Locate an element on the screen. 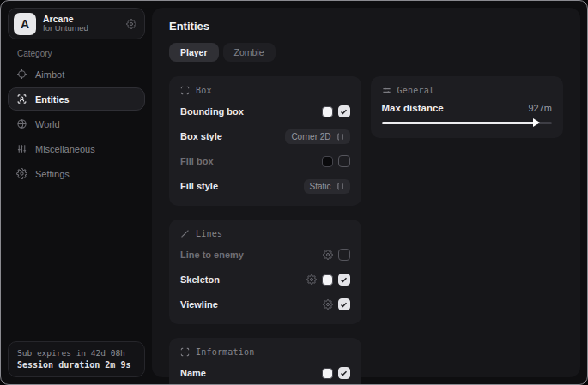  sidebar-item-label: Settings is located at coordinates (52, 174).